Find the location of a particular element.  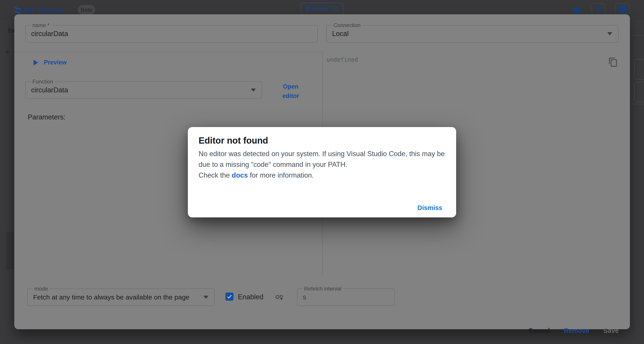

dialog-check-prefix: Check the is located at coordinates (215, 175).